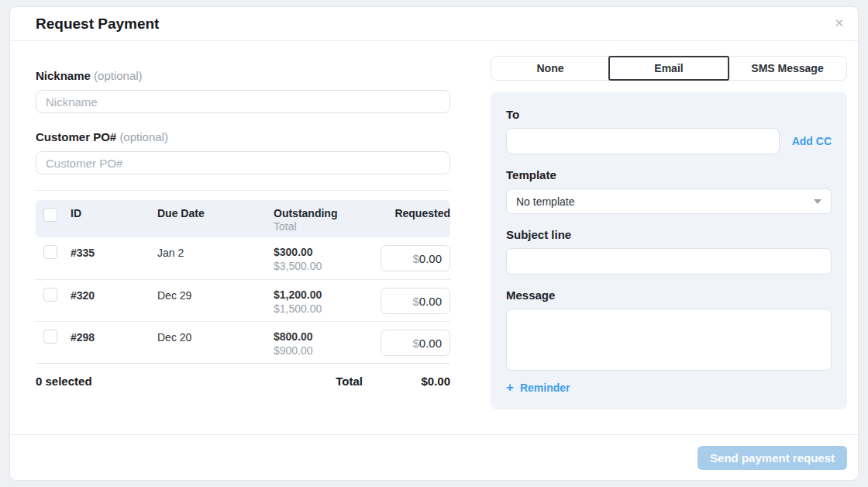 The height and width of the screenshot is (487, 868). I want to click on nickname-input, so click(243, 102).